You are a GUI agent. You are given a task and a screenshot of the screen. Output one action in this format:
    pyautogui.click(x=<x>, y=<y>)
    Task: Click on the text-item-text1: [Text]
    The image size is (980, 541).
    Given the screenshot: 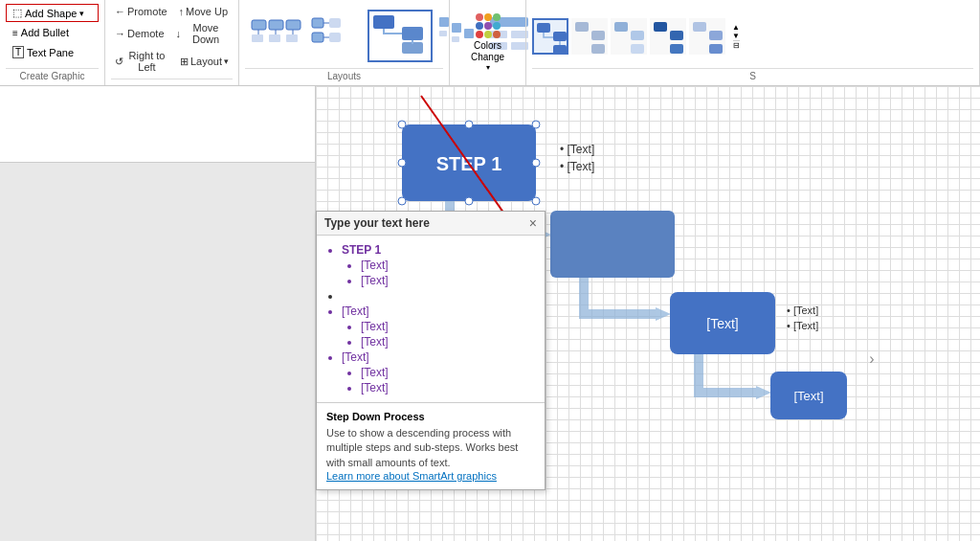 What is the action you would take?
    pyautogui.click(x=448, y=265)
    